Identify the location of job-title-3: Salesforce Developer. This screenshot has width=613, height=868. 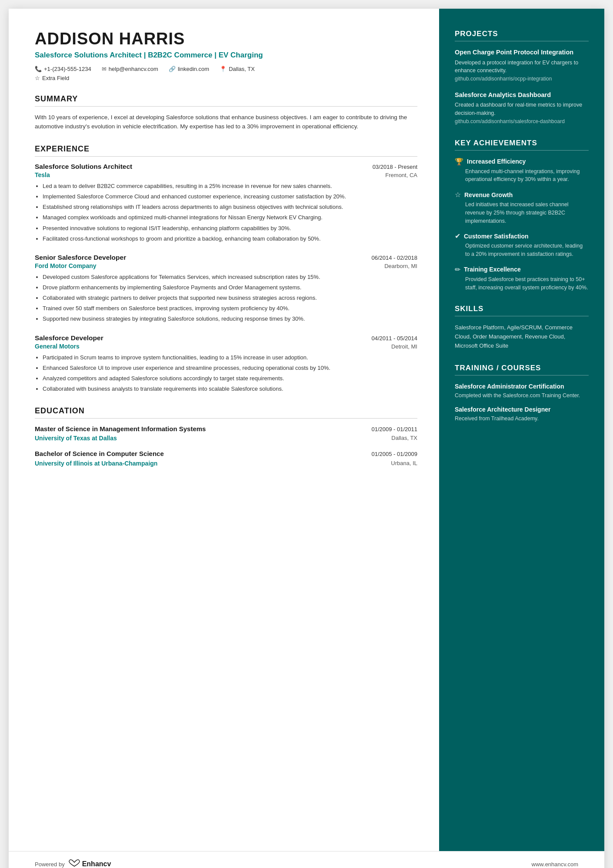
(69, 338).